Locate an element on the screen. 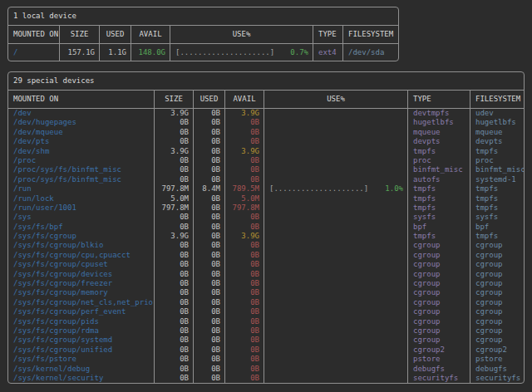  table-row: /sys/fs/cgroup/pids0B0B0Bcgroupcgroup is located at coordinates (266, 322).